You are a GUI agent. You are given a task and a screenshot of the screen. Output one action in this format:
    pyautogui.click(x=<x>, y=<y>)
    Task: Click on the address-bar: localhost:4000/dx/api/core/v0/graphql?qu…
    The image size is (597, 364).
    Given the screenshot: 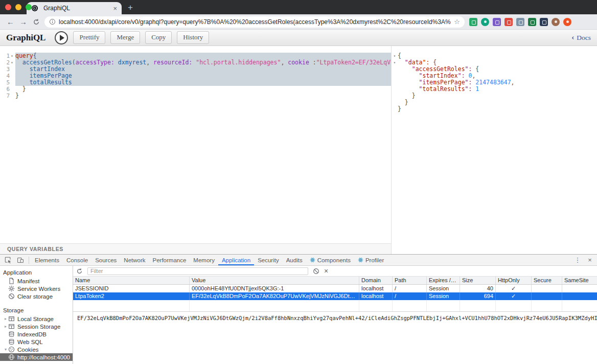 What is the action you would take?
    pyautogui.click(x=255, y=22)
    